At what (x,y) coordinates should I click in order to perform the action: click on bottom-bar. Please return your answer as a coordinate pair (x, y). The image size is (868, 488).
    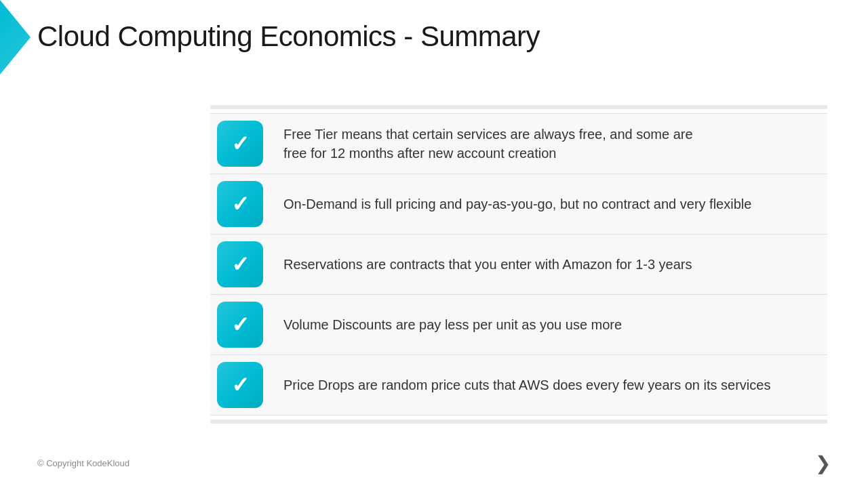
    Looking at the image, I should click on (519, 422).